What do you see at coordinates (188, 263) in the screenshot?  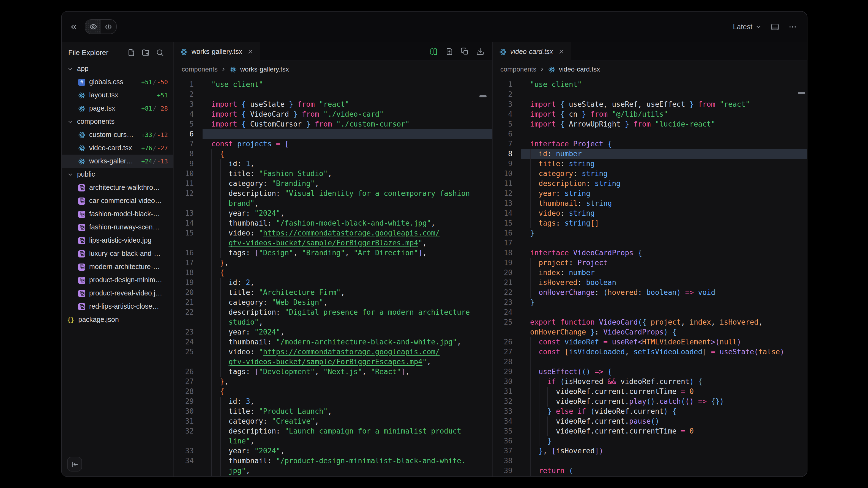 I see `line-number: 17` at bounding box center [188, 263].